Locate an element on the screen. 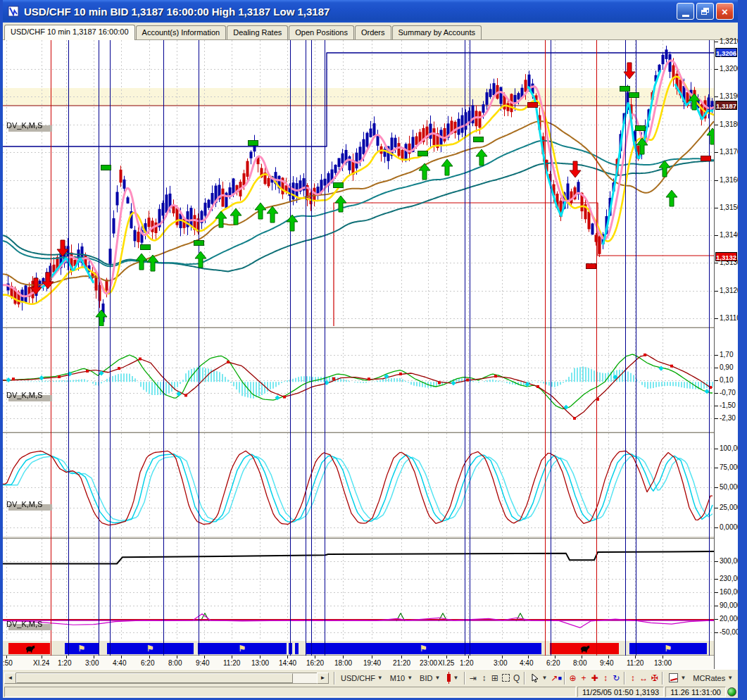 The image size is (747, 700). tab-open-positions: Open Positions is located at coordinates (321, 32).